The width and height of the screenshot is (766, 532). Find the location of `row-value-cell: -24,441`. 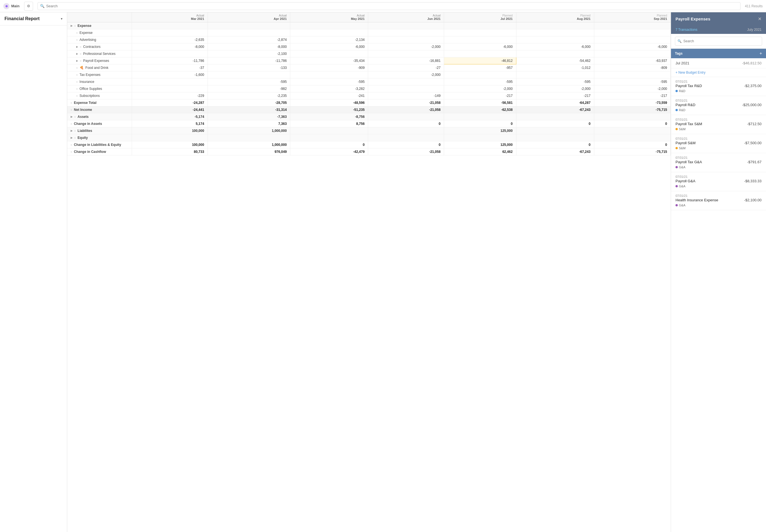

row-value-cell: -24,441 is located at coordinates (170, 110).